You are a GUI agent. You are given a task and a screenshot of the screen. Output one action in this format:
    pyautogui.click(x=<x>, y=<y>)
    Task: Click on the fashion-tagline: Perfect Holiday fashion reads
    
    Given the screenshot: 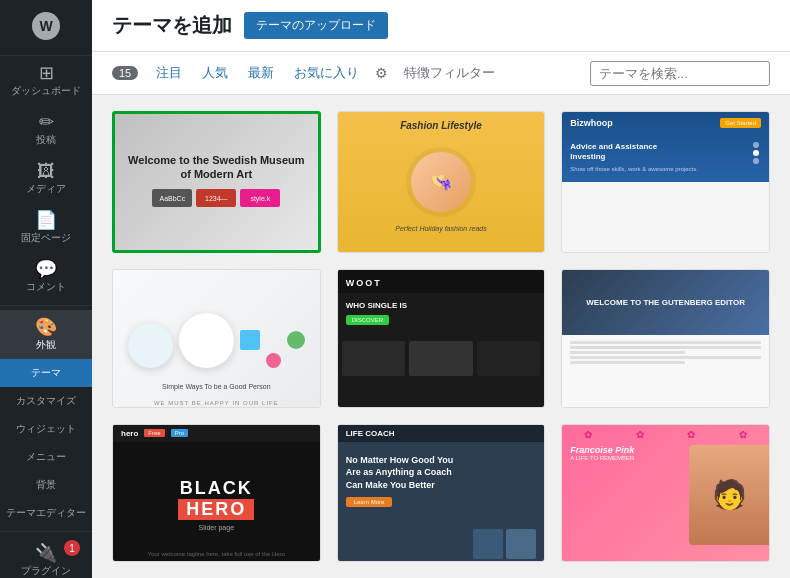 What is the action you would take?
    pyautogui.click(x=442, y=228)
    